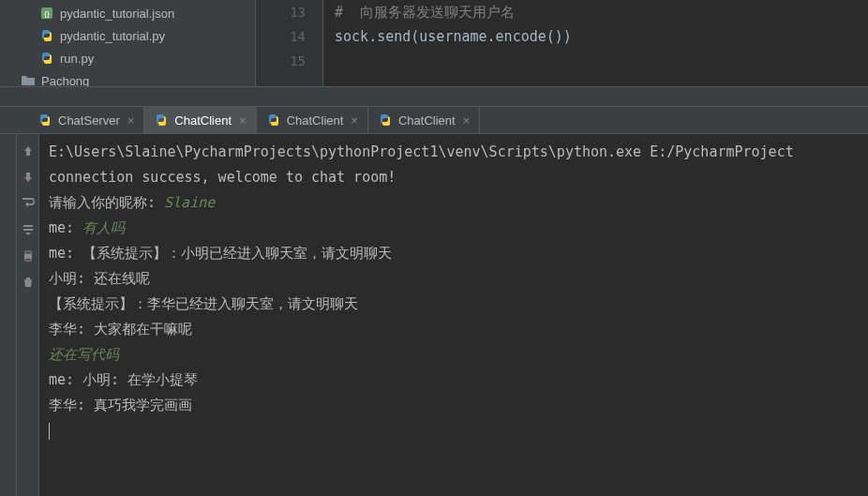  Describe the element at coordinates (454, 229) in the screenshot. I see `console-line: me: 有人吗` at that location.